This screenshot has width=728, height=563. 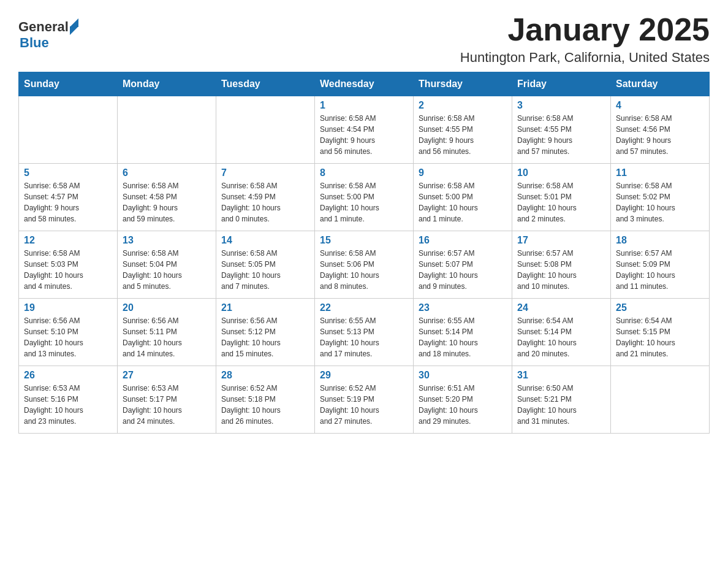 I want to click on calendar-cell: 11Sunrise: 6:58 AM Sunset: 5:02 PM Dayli…, so click(x=661, y=197).